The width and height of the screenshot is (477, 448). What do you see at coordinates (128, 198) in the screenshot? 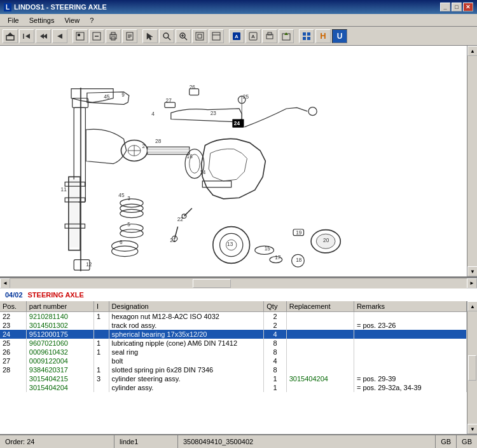
I see `svg-text: 3` at bounding box center [128, 198].